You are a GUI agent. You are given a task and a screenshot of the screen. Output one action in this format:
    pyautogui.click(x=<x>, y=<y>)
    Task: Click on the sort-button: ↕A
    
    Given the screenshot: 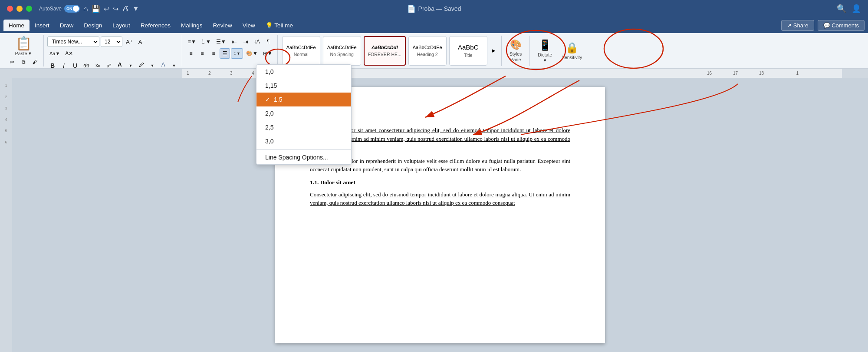 What is the action you would take?
    pyautogui.click(x=257, y=42)
    